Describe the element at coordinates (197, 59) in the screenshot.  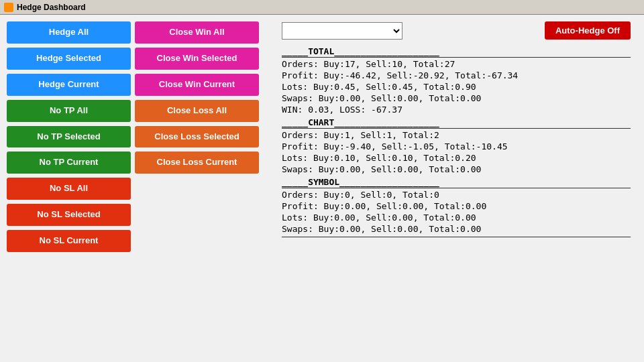
I see `close-win-selected-button: Close Win Selected` at that location.